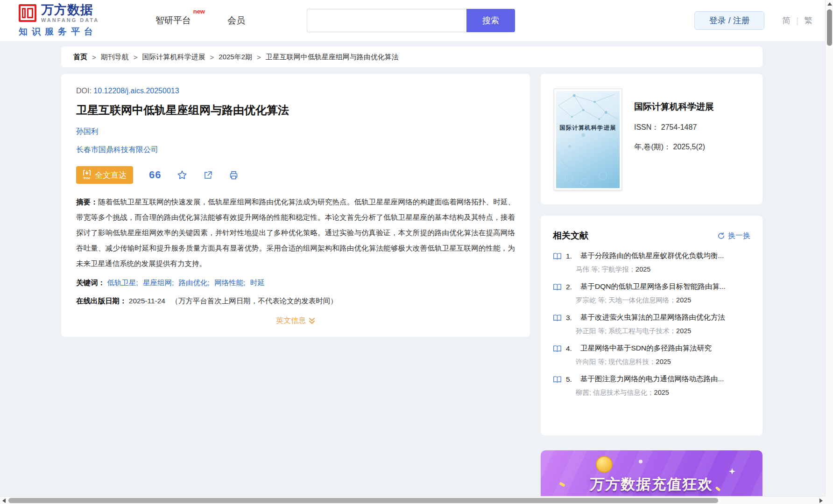 The width and height of the screenshot is (833, 504). I want to click on related-doc-link: 基于改进萤火虫算法的卫星网络路由优化方法, so click(653, 317).